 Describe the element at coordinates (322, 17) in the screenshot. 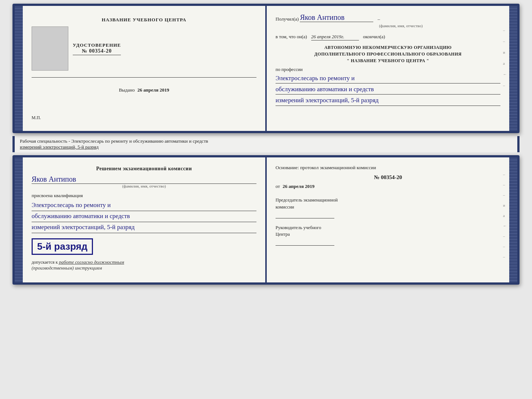

I see `recipient-name: Яков Антипов` at that location.